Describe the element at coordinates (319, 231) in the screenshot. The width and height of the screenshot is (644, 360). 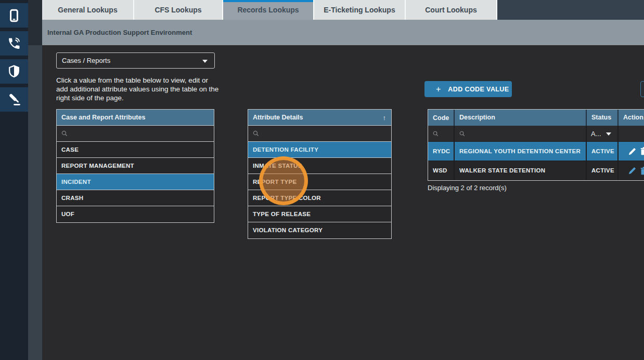
I see `details-row-violation-category: VIOLATION CATEGORY` at that location.